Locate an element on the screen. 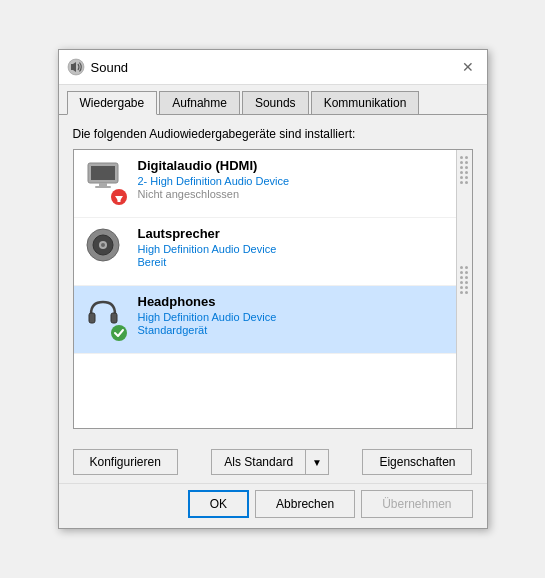 This screenshot has width=545, height=578. device-status-lautsprecher: Bereit is located at coordinates (292, 262).